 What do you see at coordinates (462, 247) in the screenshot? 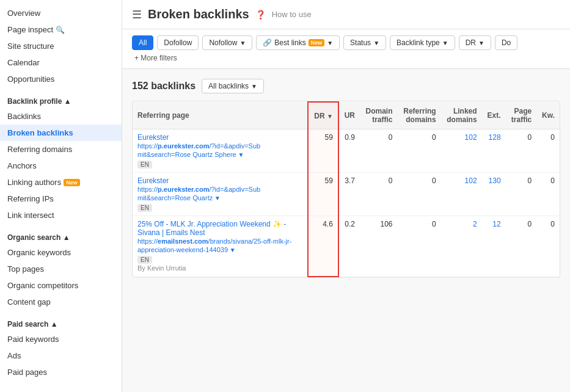
I see `cell-linked-domains: 2` at bounding box center [462, 247].